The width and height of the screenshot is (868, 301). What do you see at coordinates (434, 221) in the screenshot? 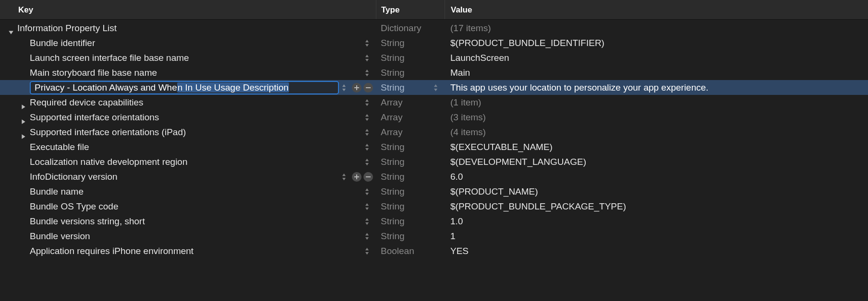
I see `plist-row: Bundle versions string, shortString1.0` at bounding box center [434, 221].